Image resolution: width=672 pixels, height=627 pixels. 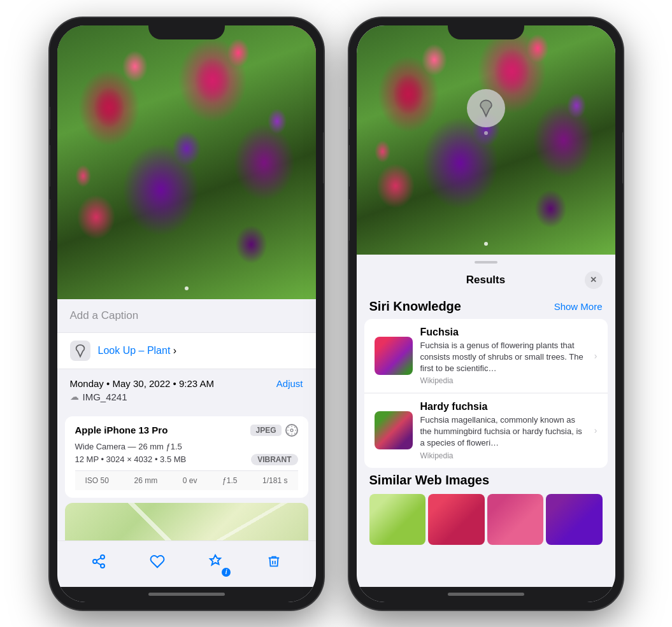 What do you see at coordinates (274, 460) in the screenshot?
I see `vibrant-badge: VIBRANT` at bounding box center [274, 460].